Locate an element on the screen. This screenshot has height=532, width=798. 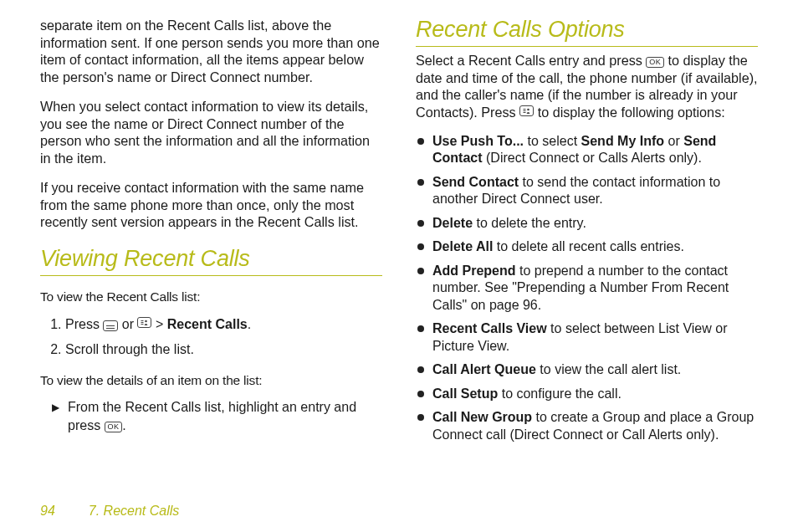
text-run: to configure the call. is located at coordinates (560, 393).